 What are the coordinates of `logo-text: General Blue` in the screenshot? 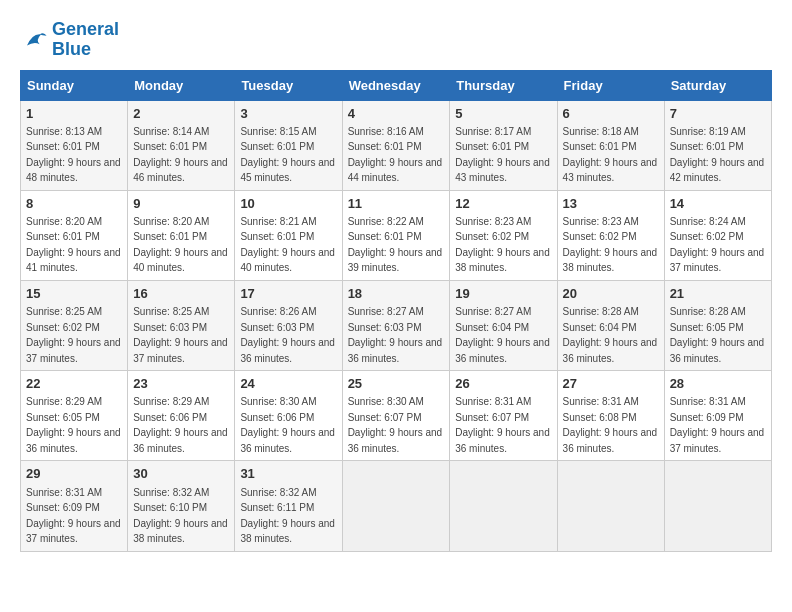 It's located at (86, 40).